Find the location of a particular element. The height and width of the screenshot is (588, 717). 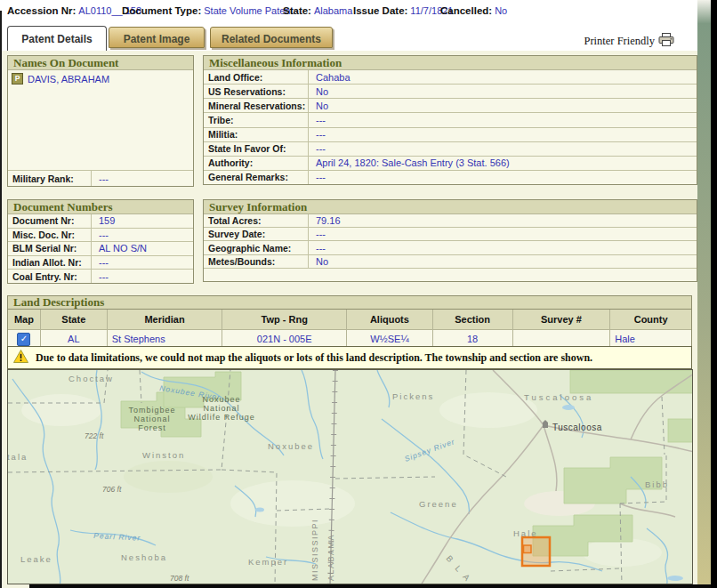

row-value: Cahaba is located at coordinates (329, 77).